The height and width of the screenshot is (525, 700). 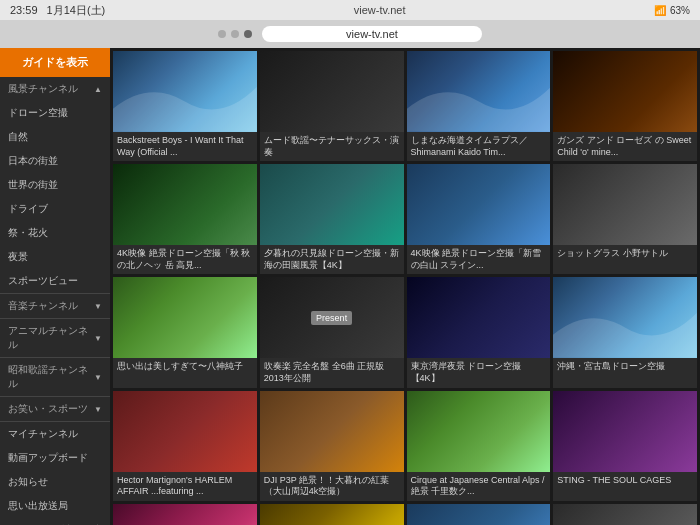 What do you see at coordinates (185, 106) in the screenshot?
I see `video-card-0: Backstreet Boys - I Want It That Way (Of…` at bounding box center [185, 106].